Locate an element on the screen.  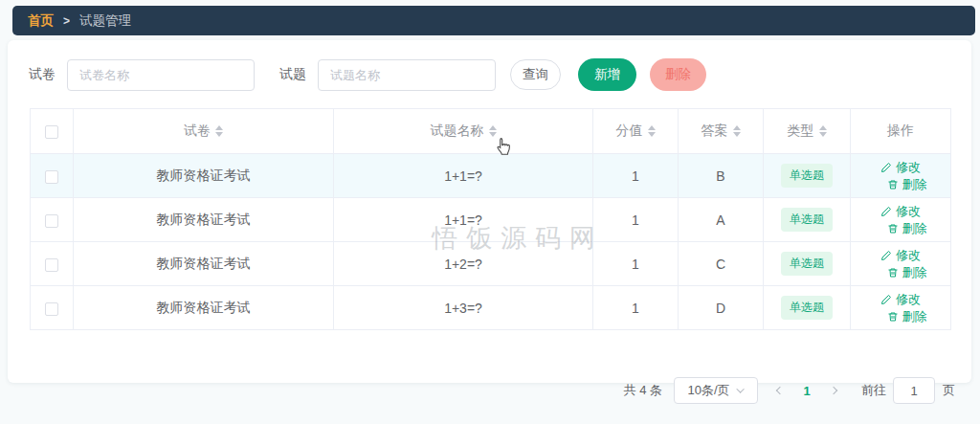
prev-page-button is located at coordinates (780, 391).